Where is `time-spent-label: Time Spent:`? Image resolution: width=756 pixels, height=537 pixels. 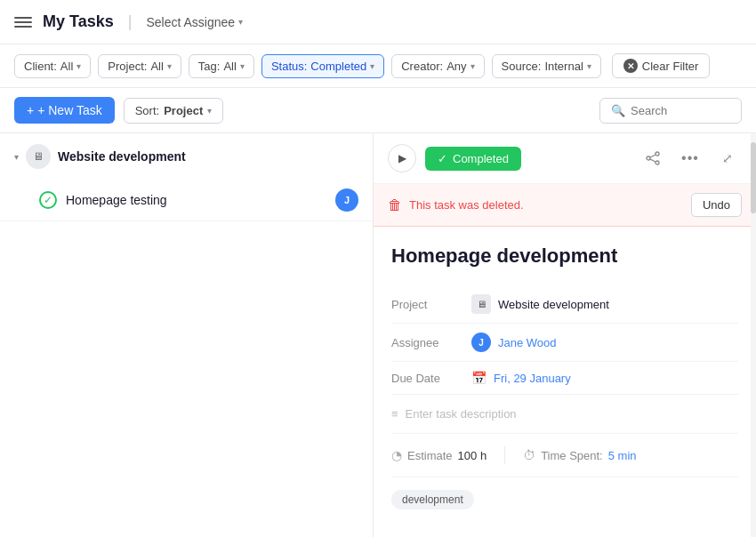 time-spent-label: Time Spent: is located at coordinates (572, 455).